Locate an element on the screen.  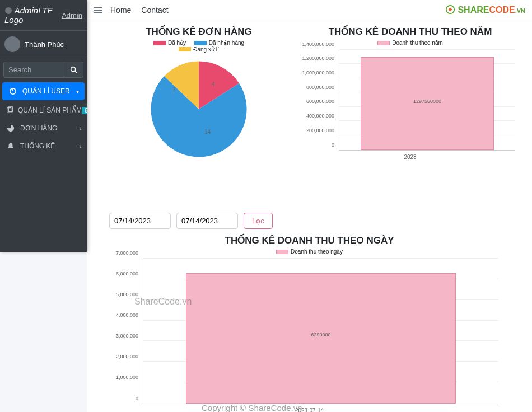
badge: 6 is located at coordinates (84, 111).